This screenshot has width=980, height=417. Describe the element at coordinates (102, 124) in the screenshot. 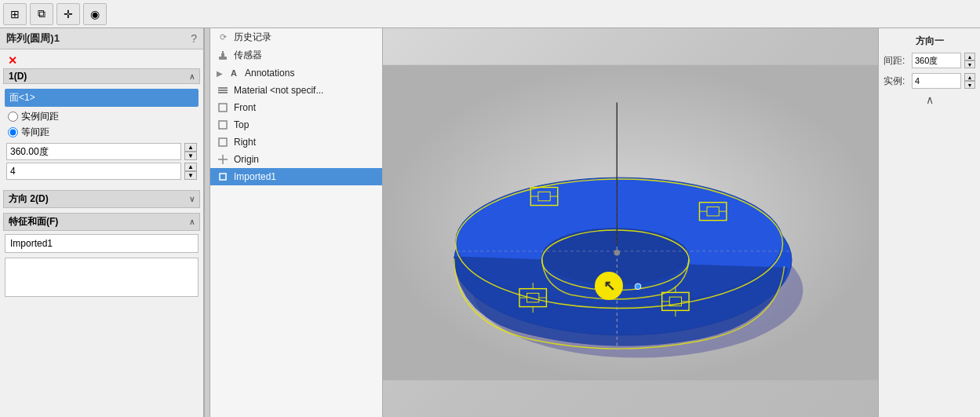

I see `spacing-radio-group: 实例间距 等间距` at that location.